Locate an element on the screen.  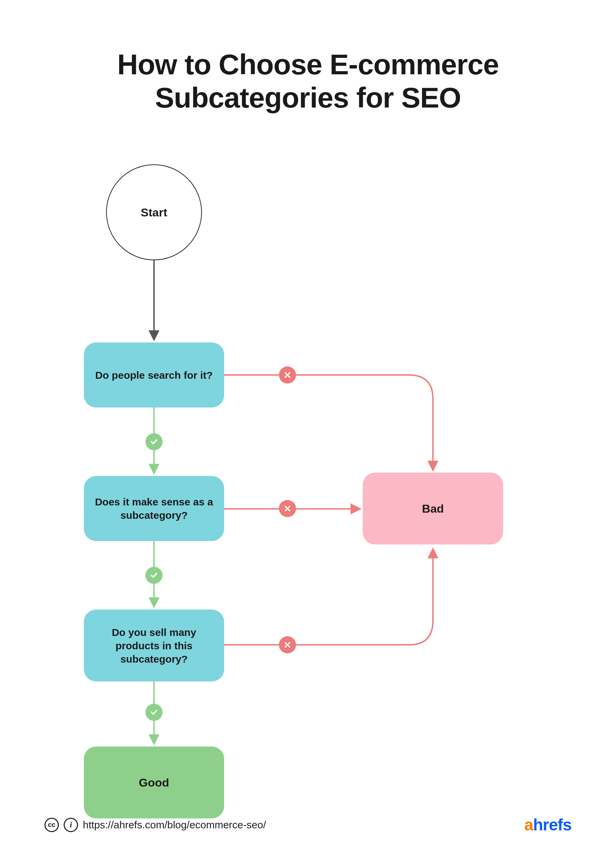
title-line-2: Subcategories for SEO is located at coordinates (308, 98).